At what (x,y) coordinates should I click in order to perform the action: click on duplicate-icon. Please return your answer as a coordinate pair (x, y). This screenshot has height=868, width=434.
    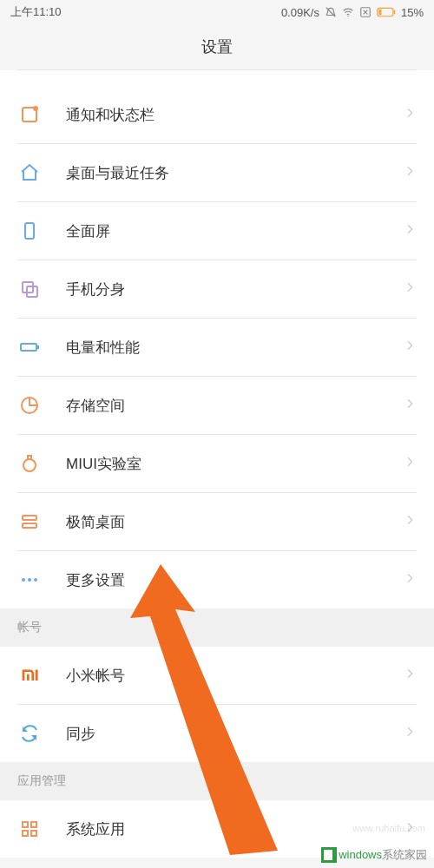
    Looking at the image, I should click on (30, 289).